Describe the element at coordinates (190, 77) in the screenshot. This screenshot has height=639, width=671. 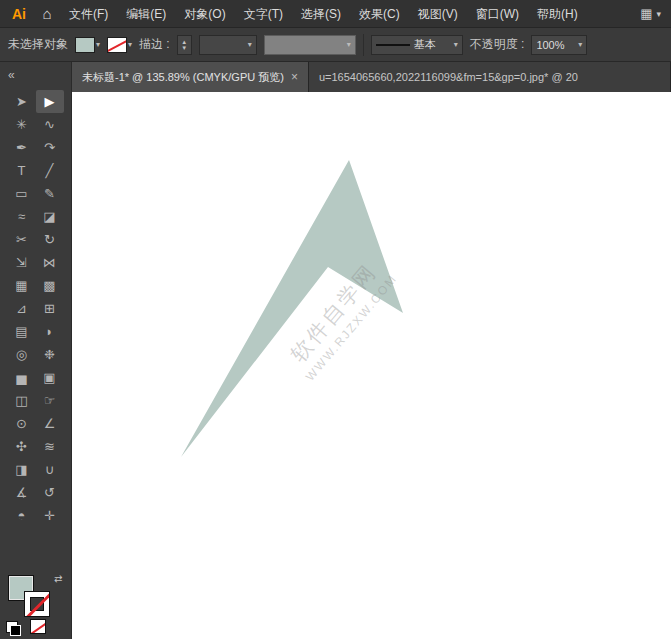
I see `tab-untitled-document: 未标题-1* @ 135.89% (CMYK/GPU 预览) ×` at that location.